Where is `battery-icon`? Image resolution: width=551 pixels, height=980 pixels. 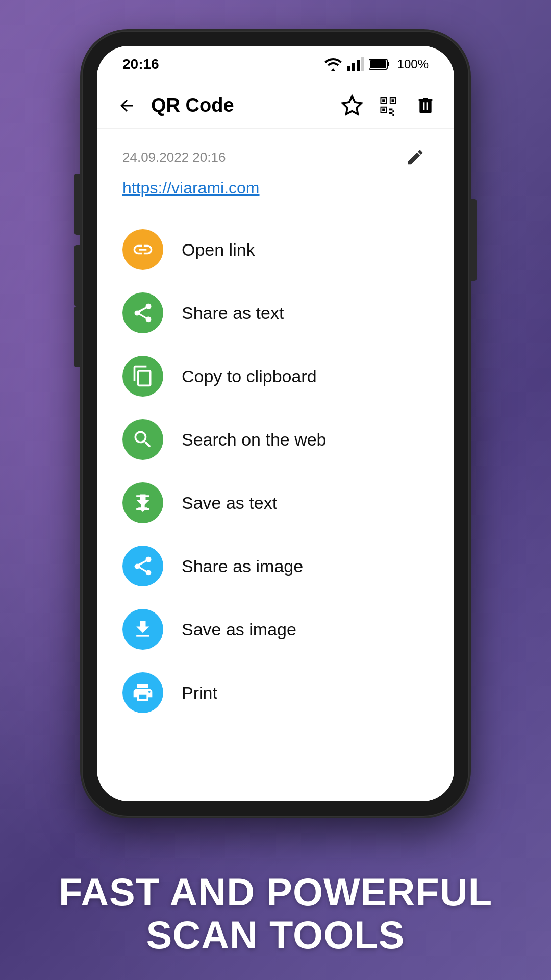
battery-icon is located at coordinates (380, 64).